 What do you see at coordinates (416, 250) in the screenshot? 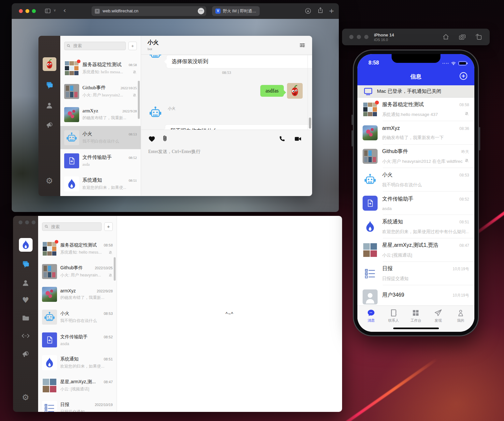
I see `chat-list-item: 星星,armXyz,测试1,贾浩08:47 小云:[视频通话]` at bounding box center [416, 250].